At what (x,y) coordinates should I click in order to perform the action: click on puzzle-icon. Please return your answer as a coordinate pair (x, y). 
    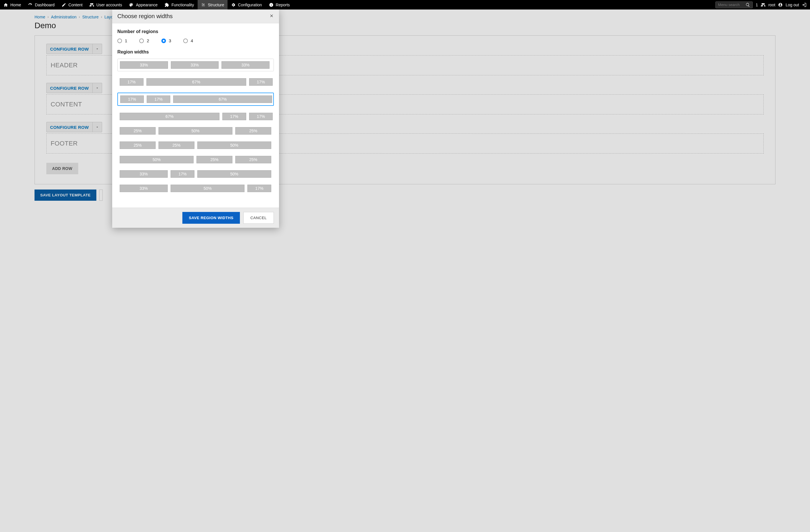
    Looking at the image, I should click on (167, 5).